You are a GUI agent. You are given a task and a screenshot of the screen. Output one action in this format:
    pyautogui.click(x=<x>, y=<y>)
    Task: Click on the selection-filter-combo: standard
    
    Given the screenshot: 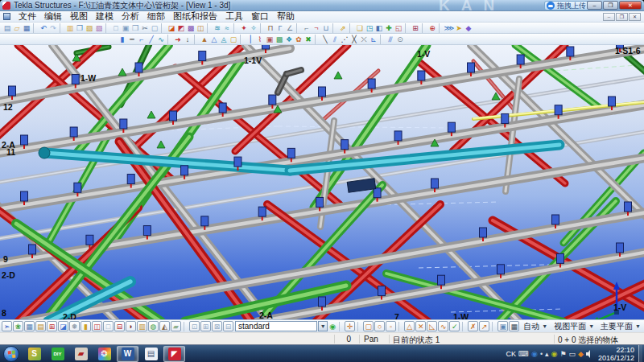 What is the action you would take?
    pyautogui.click(x=276, y=327)
    